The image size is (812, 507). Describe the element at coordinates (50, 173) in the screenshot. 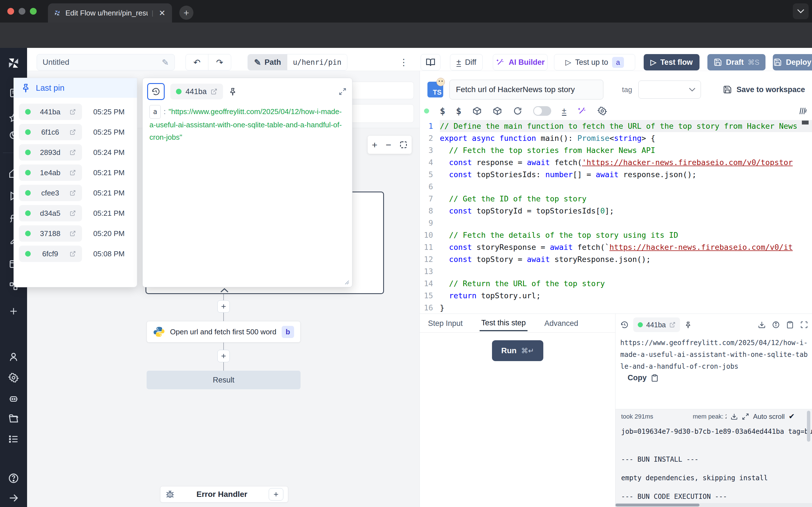

I see `pin-id-pill: 1e4ab` at that location.